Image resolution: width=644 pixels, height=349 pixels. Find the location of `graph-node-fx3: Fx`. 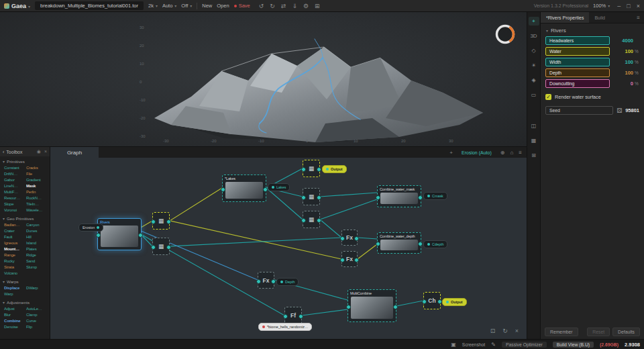

graph-node-fx3: Fx is located at coordinates (266, 281).